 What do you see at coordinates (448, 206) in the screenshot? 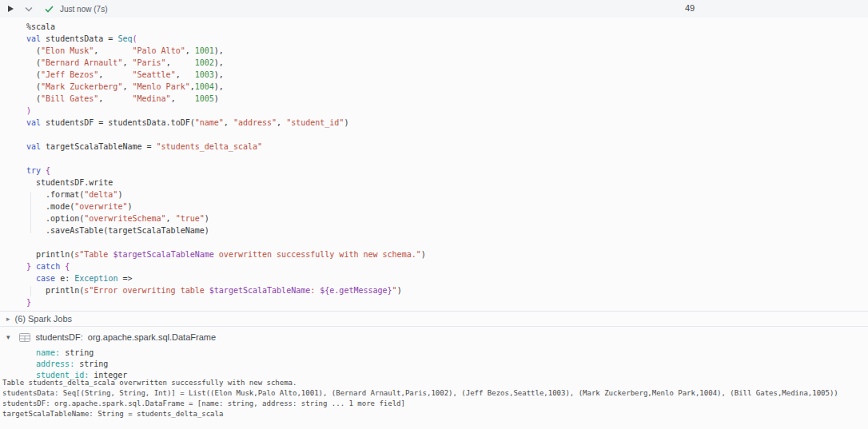
I see `code-line: .mode("overwrite")` at bounding box center [448, 206].